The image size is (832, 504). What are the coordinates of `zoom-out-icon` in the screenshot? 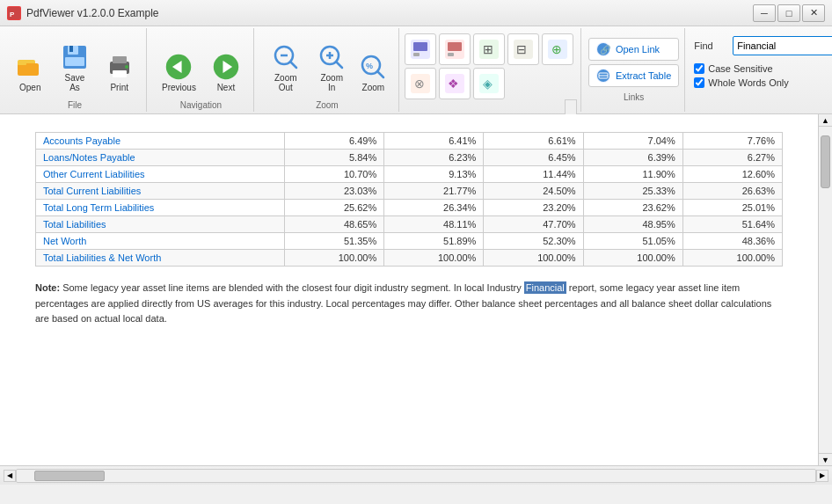 It's located at (286, 57).